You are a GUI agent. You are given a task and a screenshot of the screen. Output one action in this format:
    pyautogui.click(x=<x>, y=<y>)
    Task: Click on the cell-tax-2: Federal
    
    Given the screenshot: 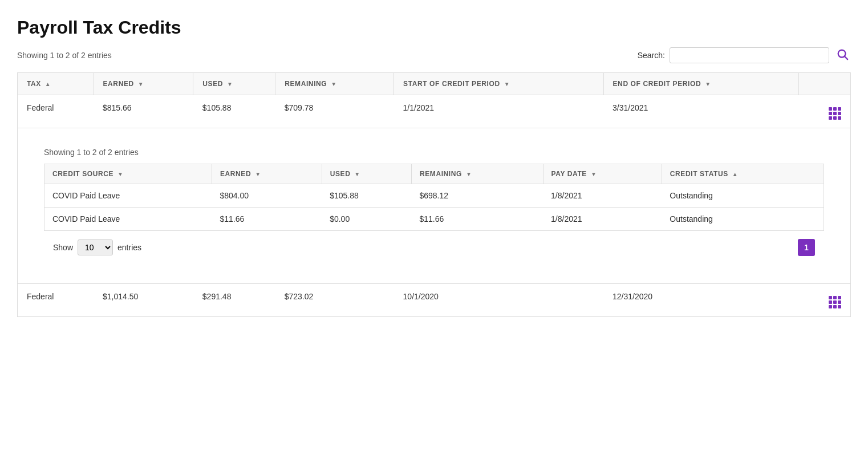 What is the action you would take?
    pyautogui.click(x=56, y=300)
    